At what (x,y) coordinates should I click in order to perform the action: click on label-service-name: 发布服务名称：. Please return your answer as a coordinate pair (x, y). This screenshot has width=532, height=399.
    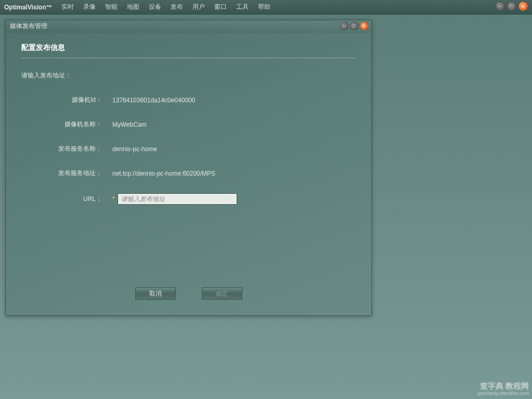
    Looking at the image, I should click on (75, 149).